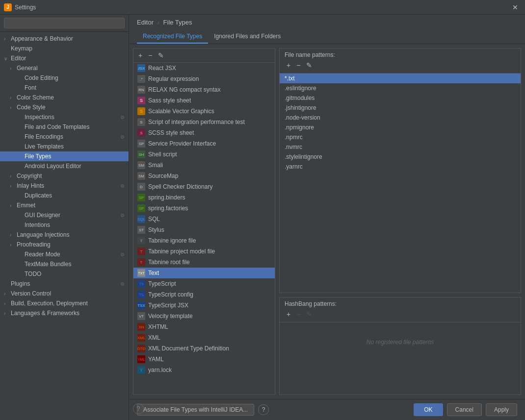 The width and height of the screenshot is (525, 420). What do you see at coordinates (64, 274) in the screenshot?
I see `sidebar-item-todo: TODO` at bounding box center [64, 274].